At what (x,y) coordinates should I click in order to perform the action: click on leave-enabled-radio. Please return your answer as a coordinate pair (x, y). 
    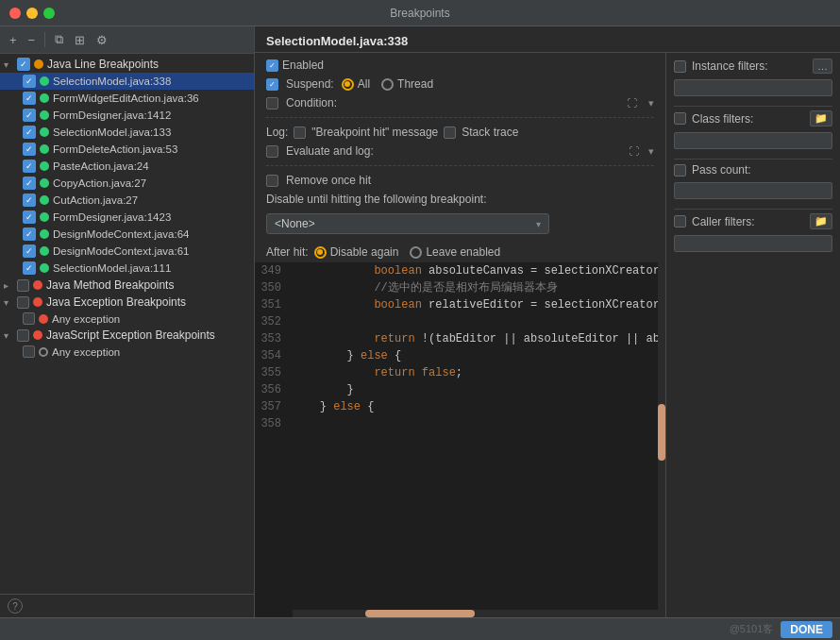
    Looking at the image, I should click on (415, 253).